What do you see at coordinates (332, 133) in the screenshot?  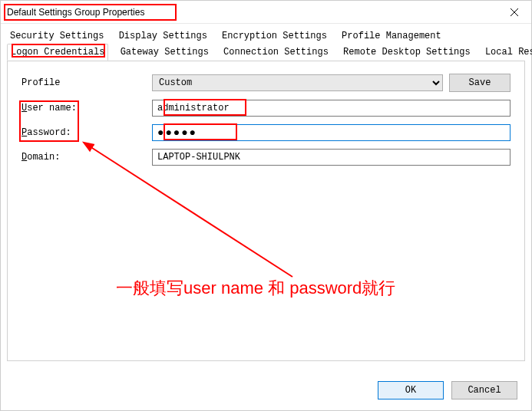 I see `password-input: ●●●●●` at bounding box center [332, 133].